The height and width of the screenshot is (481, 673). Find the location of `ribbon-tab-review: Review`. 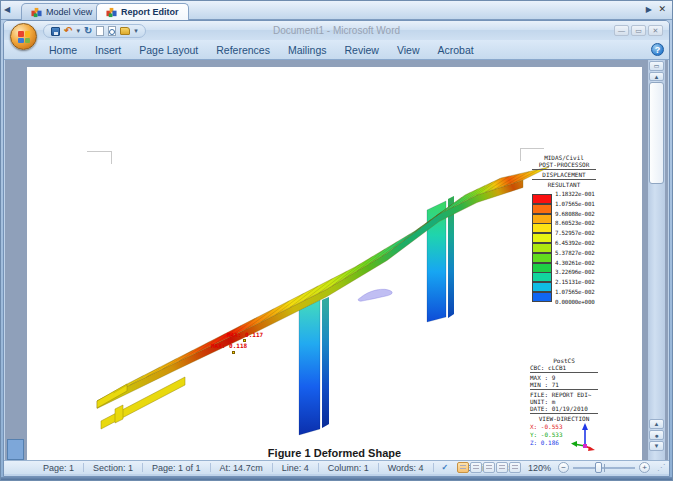

ribbon-tab-review: Review is located at coordinates (361, 50).